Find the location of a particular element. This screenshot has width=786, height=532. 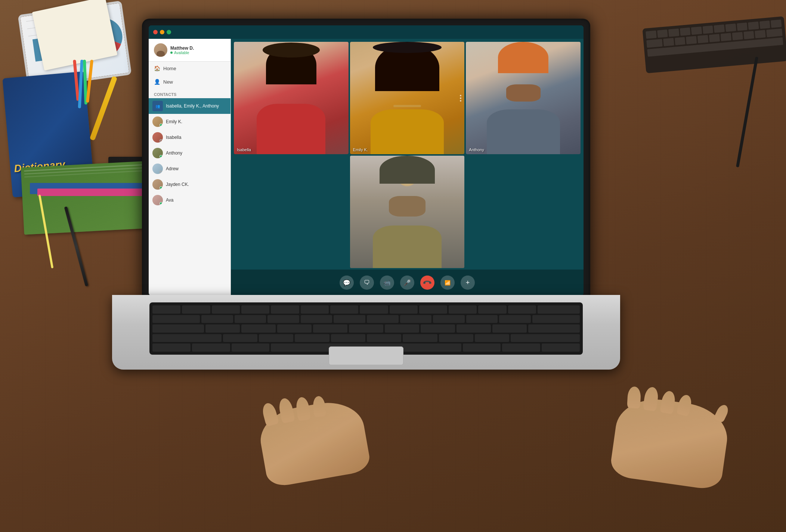

hair-isabella is located at coordinates (291, 65).